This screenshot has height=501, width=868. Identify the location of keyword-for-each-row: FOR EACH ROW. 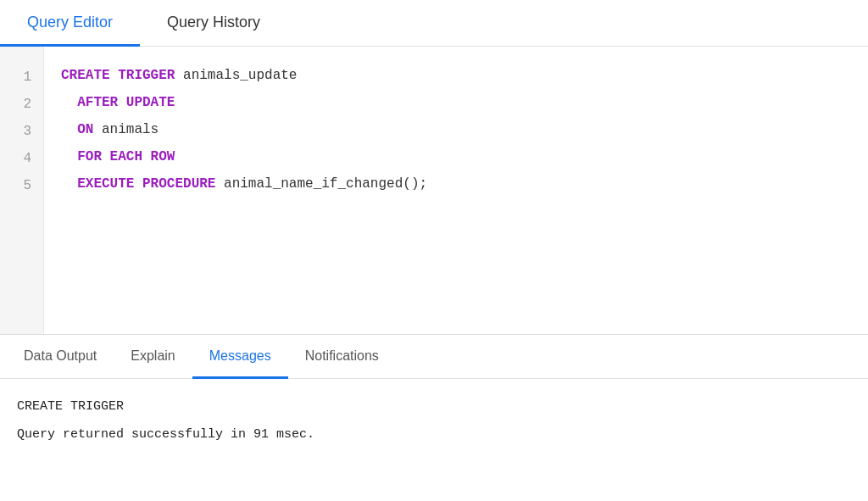
(118, 158).